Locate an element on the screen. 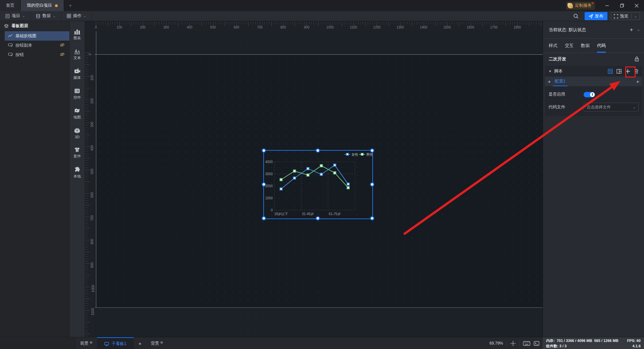  chevron-right-icon: › is located at coordinates (639, 30).